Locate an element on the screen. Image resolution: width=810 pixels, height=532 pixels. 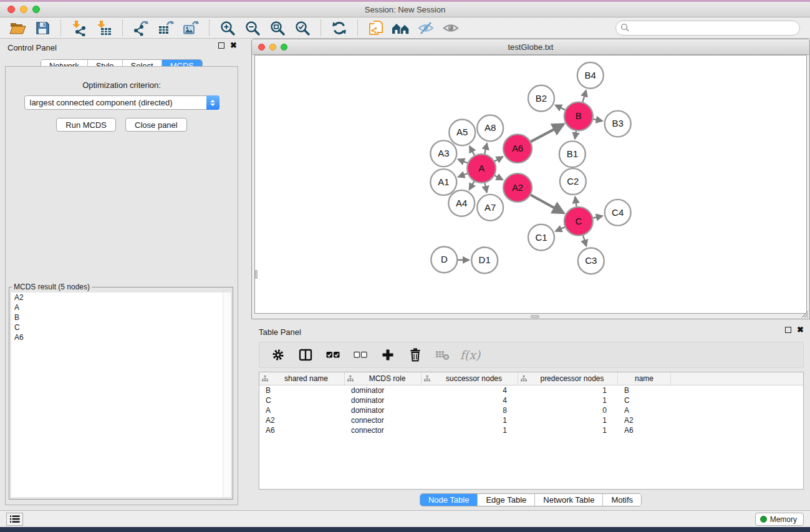
show-columns-button is located at coordinates (306, 355).